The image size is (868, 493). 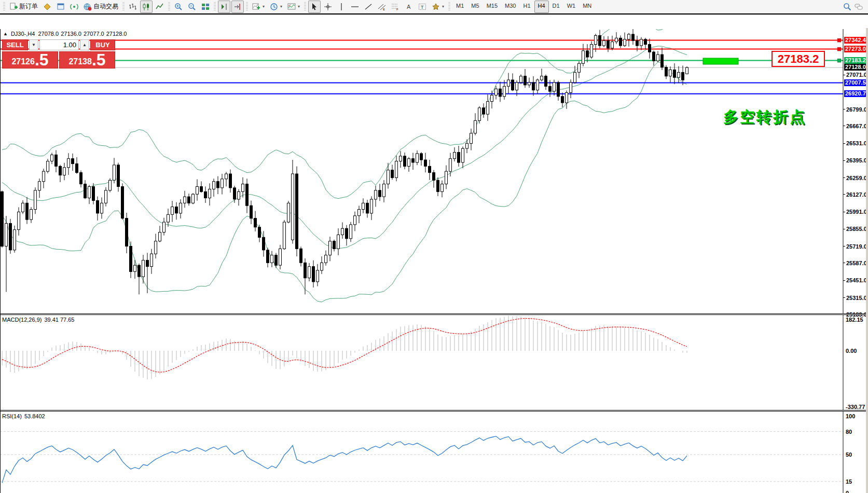 What do you see at coordinates (409, 7) in the screenshot?
I see `text-button: A` at bounding box center [409, 7].